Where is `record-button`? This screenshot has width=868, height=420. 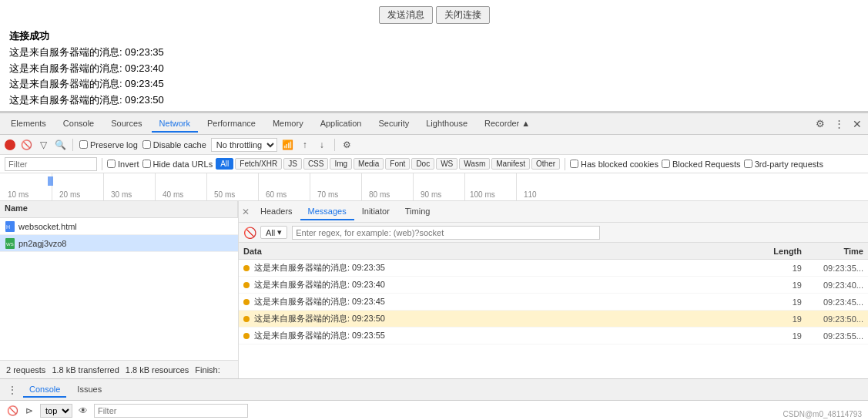 record-button is located at coordinates (10, 145).